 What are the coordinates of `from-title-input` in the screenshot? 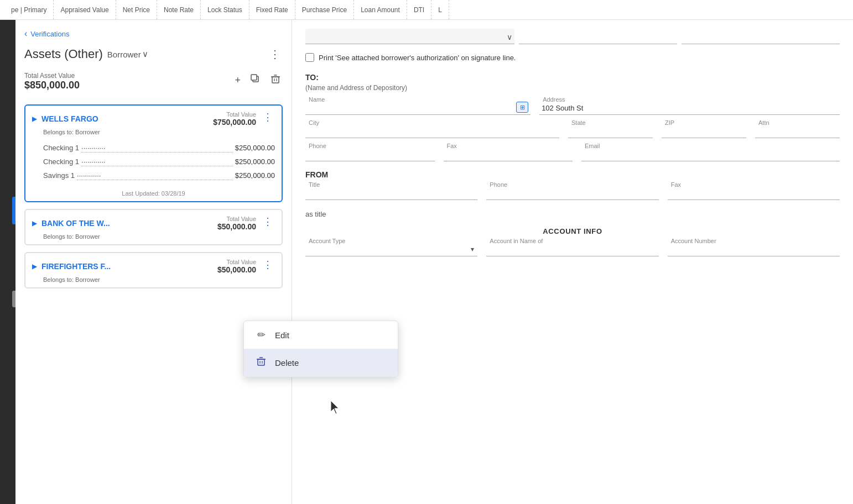 It's located at (392, 193).